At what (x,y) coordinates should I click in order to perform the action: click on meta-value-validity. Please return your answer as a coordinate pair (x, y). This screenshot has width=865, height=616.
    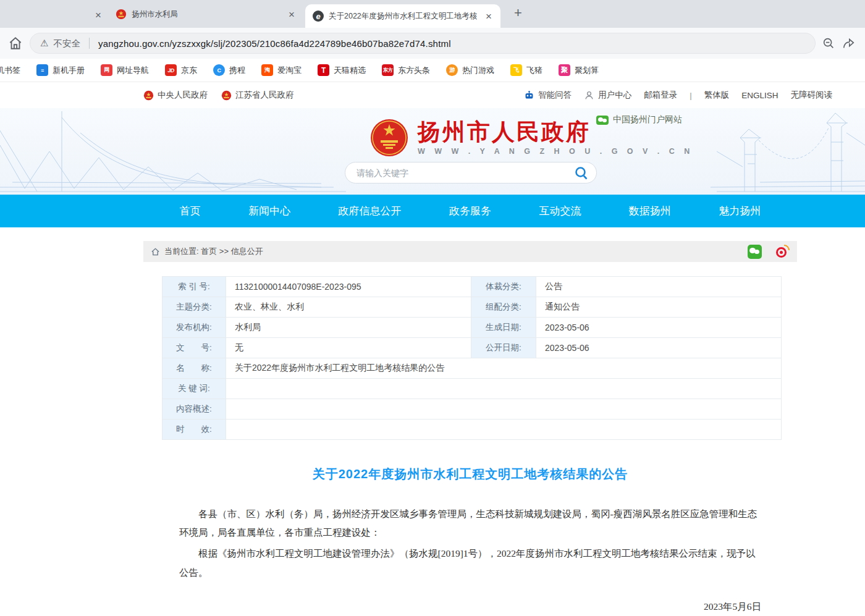
    Looking at the image, I should click on (504, 430).